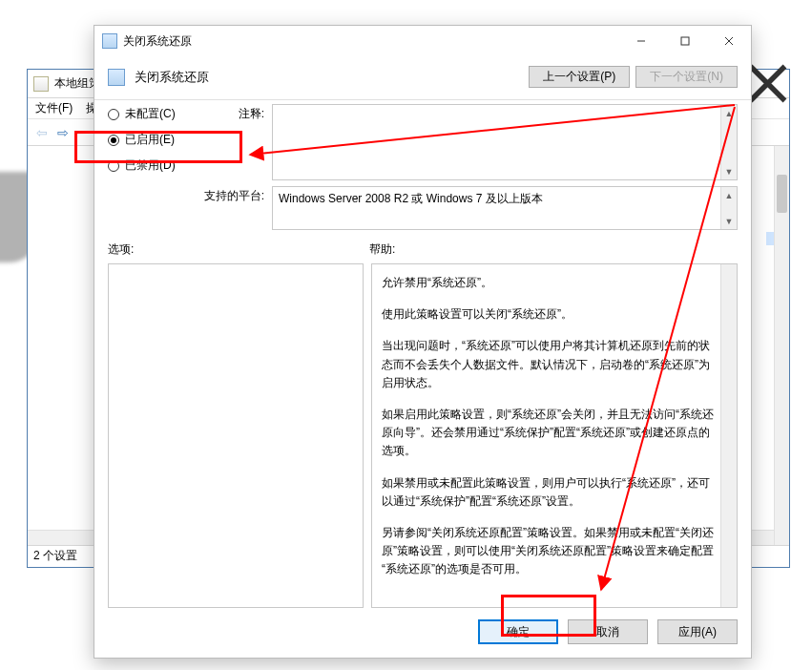 This screenshot has width=812, height=670. Describe the element at coordinates (697, 632) in the screenshot. I see `apply-button: 应用(A)` at that location.